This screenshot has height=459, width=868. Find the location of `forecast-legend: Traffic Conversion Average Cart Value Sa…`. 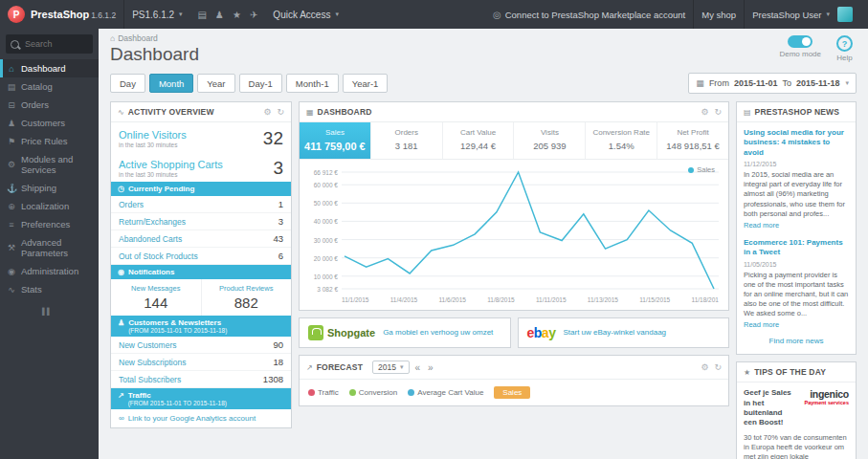

forecast-legend: Traffic Conversion Average Cart Value Sa… is located at coordinates (514, 392).